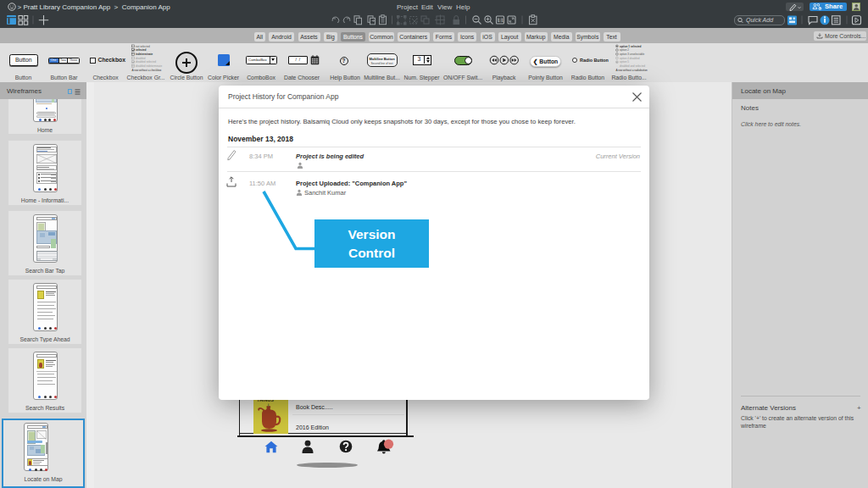 The width and height of the screenshot is (868, 488). I want to click on svg-text: not selected, so click(142, 47).